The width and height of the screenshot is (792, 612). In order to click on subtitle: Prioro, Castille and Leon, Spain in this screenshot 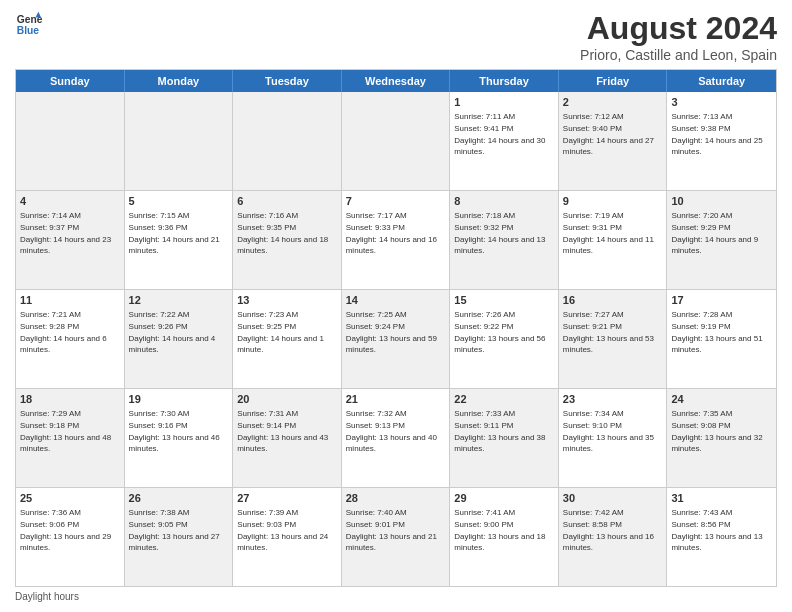, I will do `click(678, 55)`.